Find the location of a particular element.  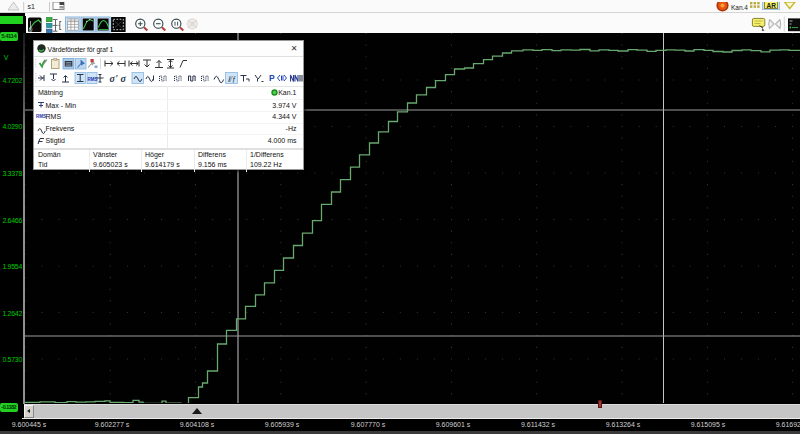

svg-text: P is located at coordinates (272, 78).